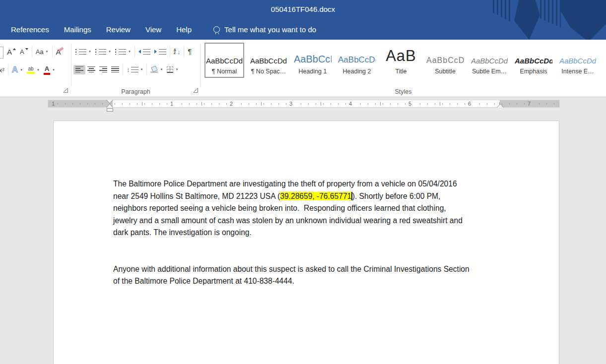 The width and height of the screenshot is (606, 364). I want to click on title-bar: 050416TF046.docx References Mailings Rev…, so click(303, 20).